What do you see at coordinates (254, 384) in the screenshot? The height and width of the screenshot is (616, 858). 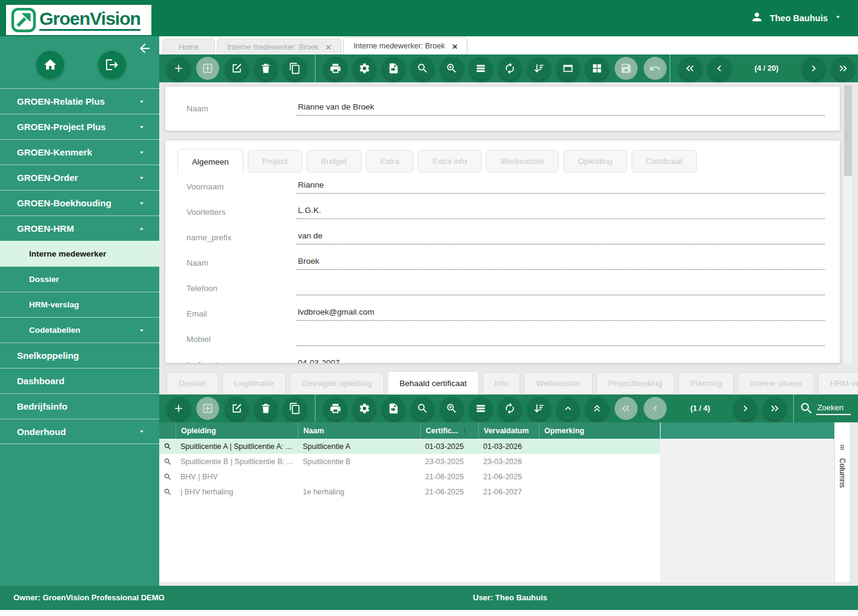 I see `tab-legitimatie: Legitimatie` at bounding box center [254, 384].